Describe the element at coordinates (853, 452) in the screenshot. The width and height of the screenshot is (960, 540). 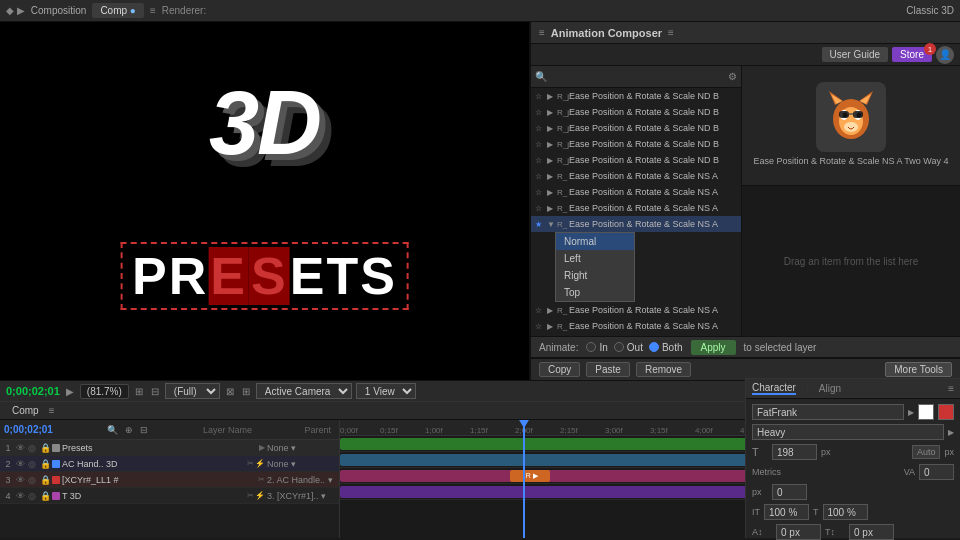
I see `size-row: T px Auto px` at that location.